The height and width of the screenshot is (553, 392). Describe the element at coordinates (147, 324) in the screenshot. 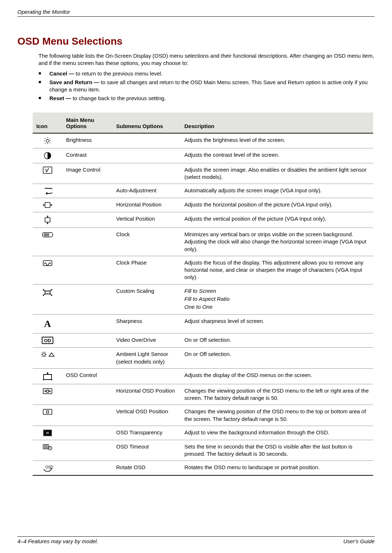

I see `sub-col: Sharpness` at that location.